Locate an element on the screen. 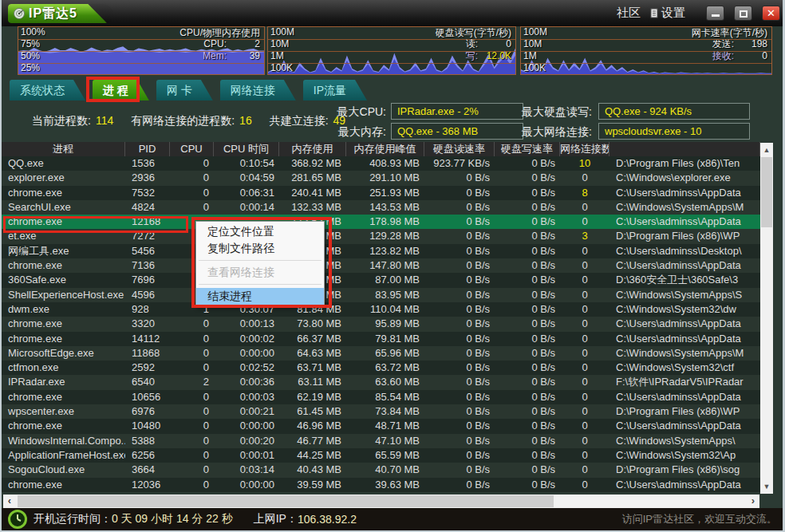 The width and height of the screenshot is (785, 532). community-link: 社区 is located at coordinates (629, 13).